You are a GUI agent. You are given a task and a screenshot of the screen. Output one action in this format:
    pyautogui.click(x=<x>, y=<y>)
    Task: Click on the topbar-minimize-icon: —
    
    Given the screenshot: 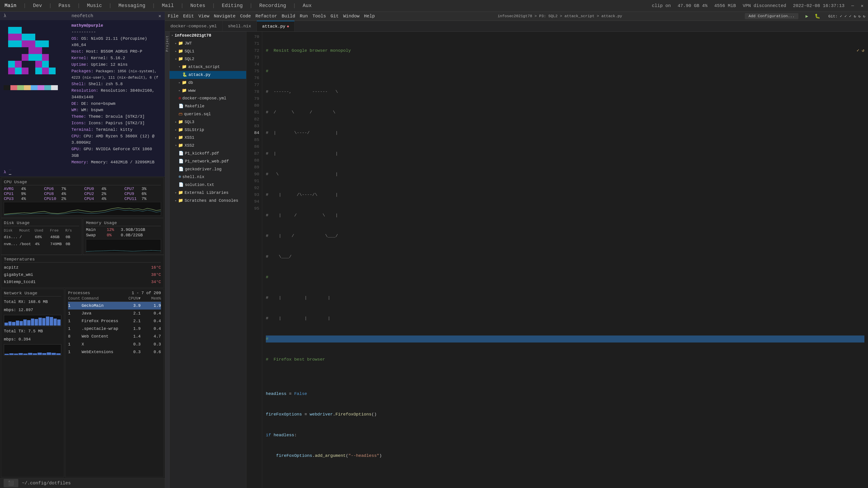 What is the action you would take?
    pyautogui.click(x=852, y=6)
    